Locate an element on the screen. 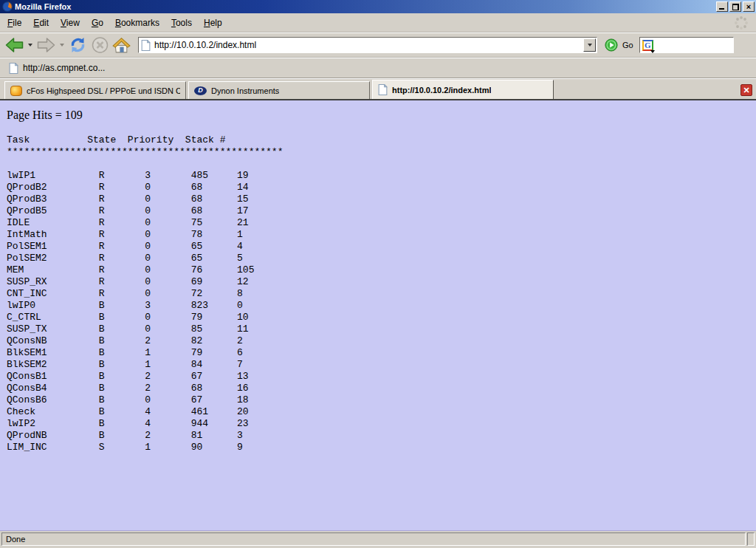  close-button: × is located at coordinates (749, 7).